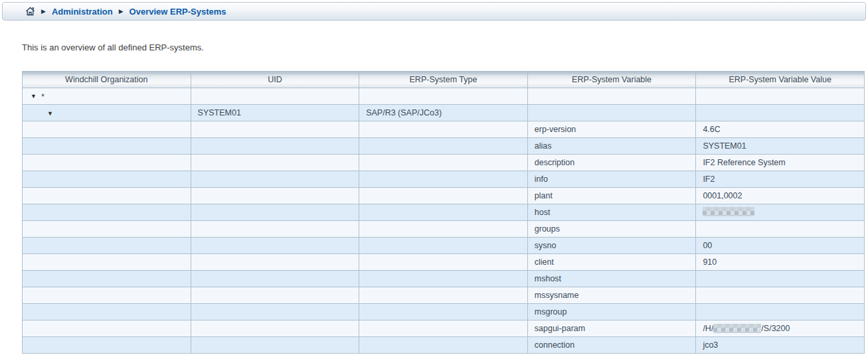 The height and width of the screenshot is (355, 868). What do you see at coordinates (555, 345) in the screenshot?
I see `variable-name: connection` at bounding box center [555, 345].